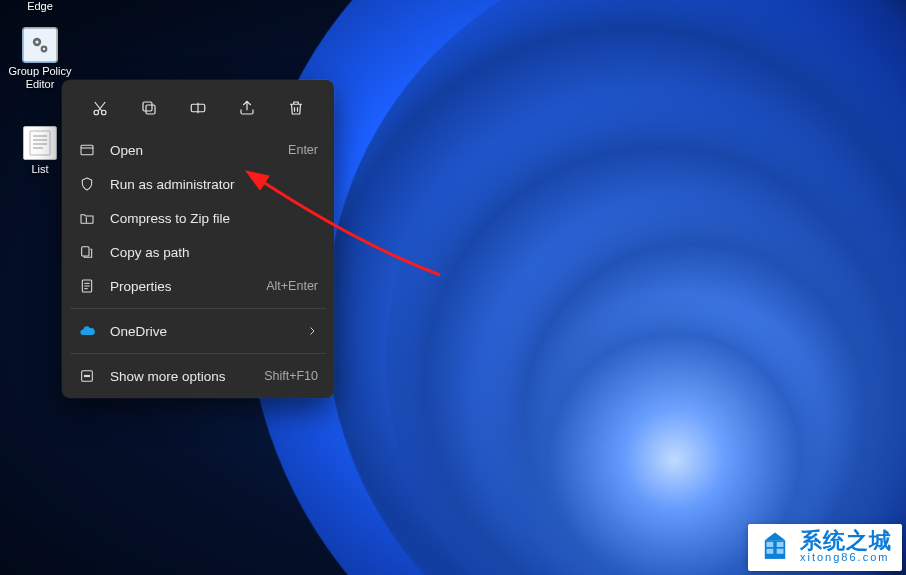  I want to click on desktop-icon-label: Edge, so click(40, 6).